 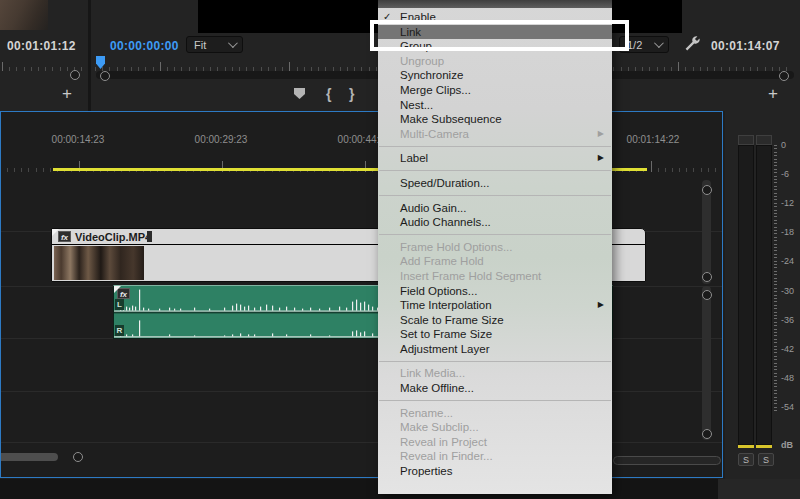 What do you see at coordinates (113, 237) in the screenshot?
I see `video-clip-name: VideoClip.MP4` at bounding box center [113, 237].